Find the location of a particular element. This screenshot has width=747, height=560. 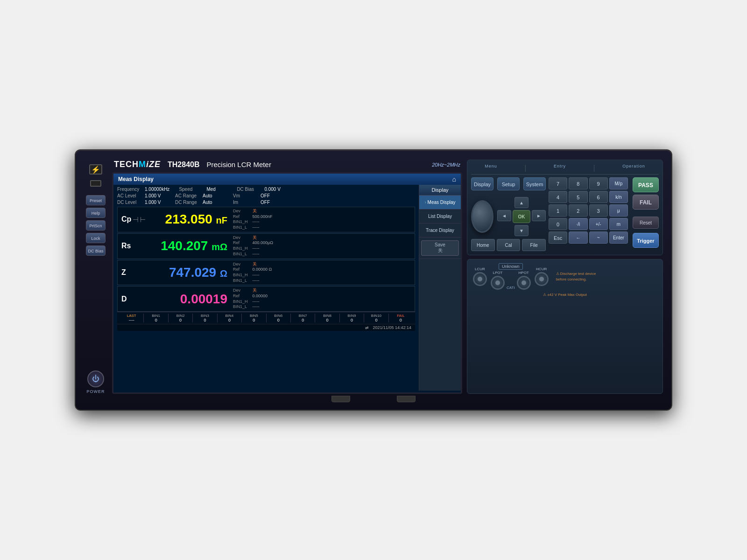

main-knob is located at coordinates (482, 217).